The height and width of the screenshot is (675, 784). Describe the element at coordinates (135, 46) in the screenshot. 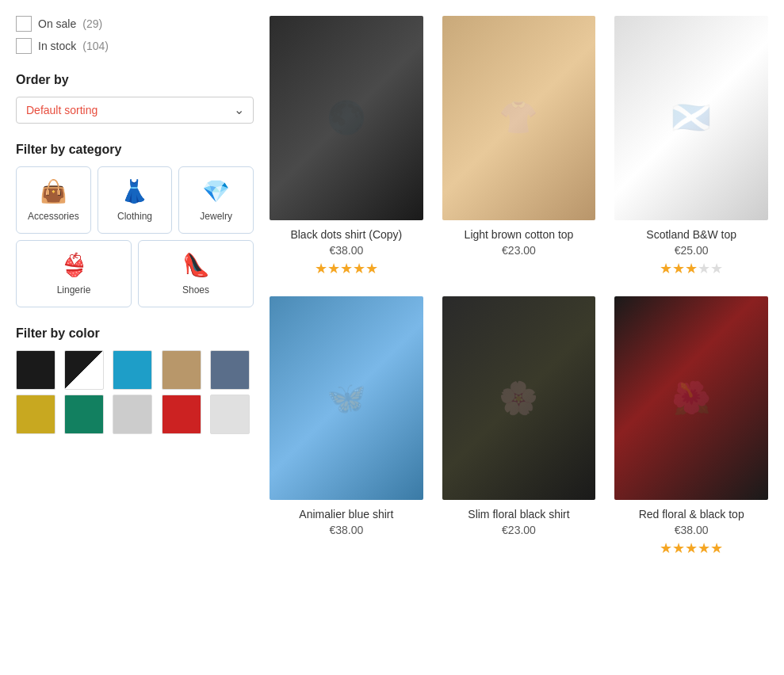

I see `in-stock-filter: In stock (104)` at that location.